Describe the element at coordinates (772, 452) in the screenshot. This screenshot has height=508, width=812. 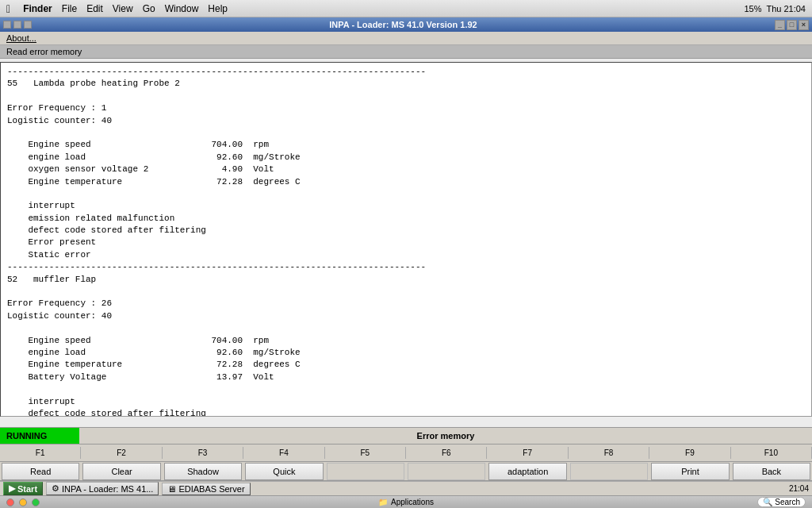
I see `fkey-f10: F10` at that location.